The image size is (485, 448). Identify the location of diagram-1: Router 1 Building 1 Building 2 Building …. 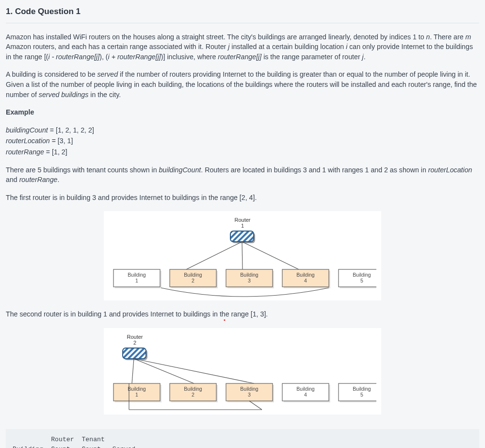
(242, 256).